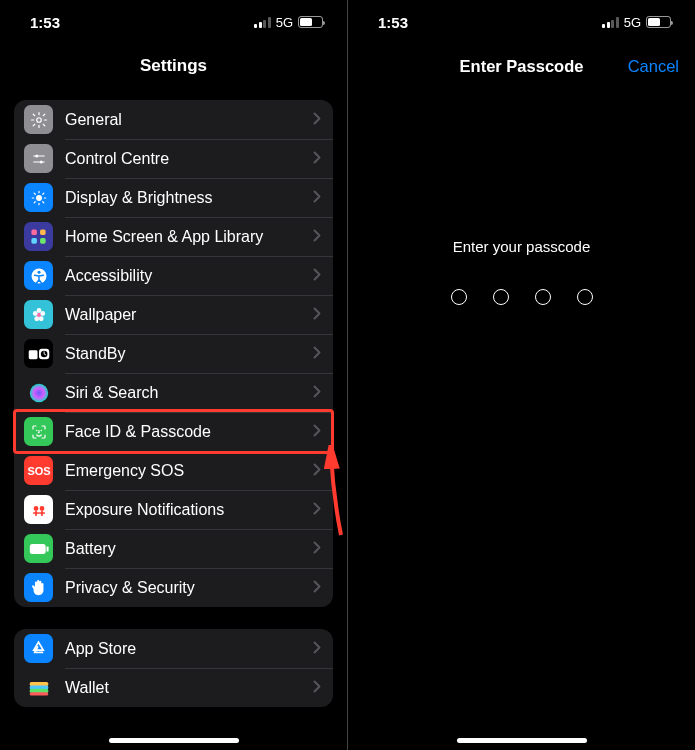 This screenshot has height=750, width=695. What do you see at coordinates (174, 158) in the screenshot?
I see `settings-row-control-centre: Control Centre` at bounding box center [174, 158].